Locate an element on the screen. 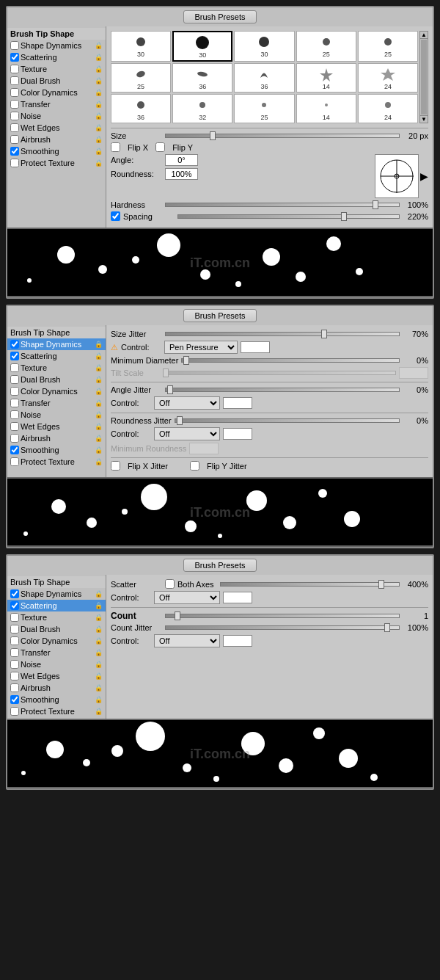  sidebar-item-dual-brush-3: Dual Brush 🔒 is located at coordinates (56, 629).